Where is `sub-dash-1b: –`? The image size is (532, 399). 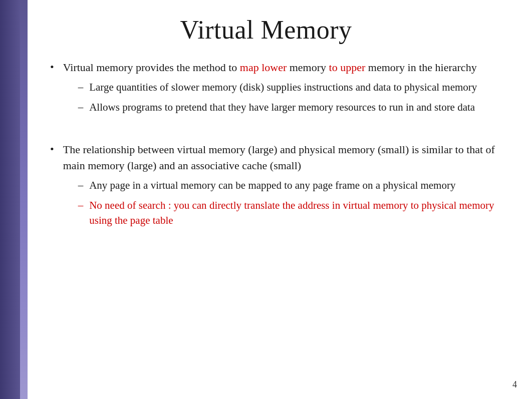 sub-dash-1b: – is located at coordinates (81, 107).